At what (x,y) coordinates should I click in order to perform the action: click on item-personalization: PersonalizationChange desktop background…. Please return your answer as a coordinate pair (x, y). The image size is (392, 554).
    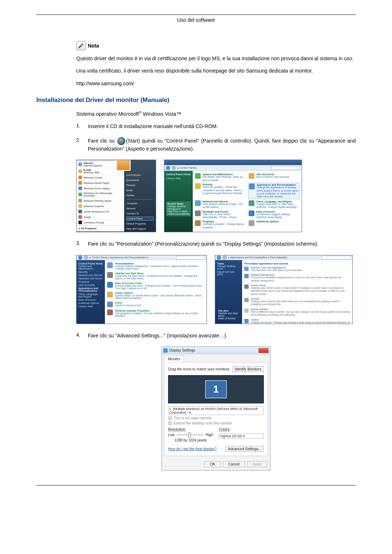
    Looking at the image, I should click on (156, 266).